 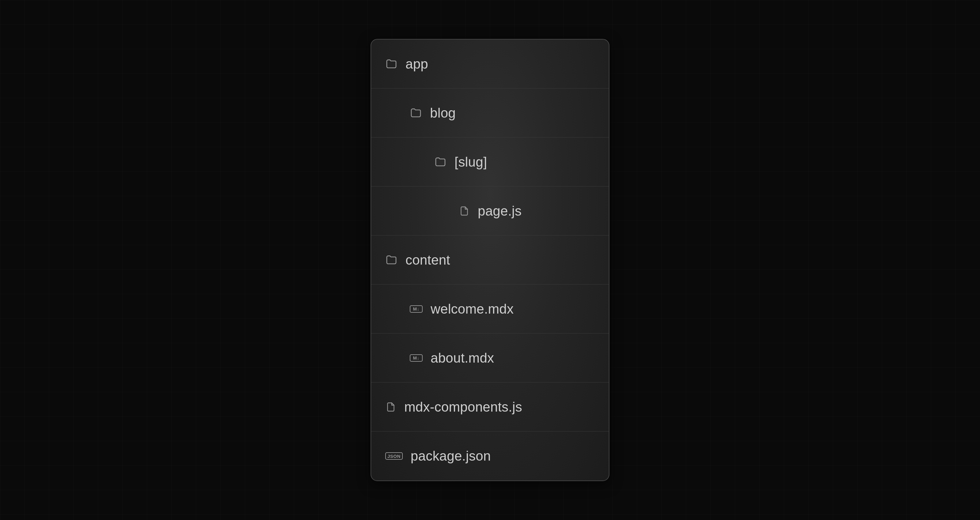 What do you see at coordinates (451, 456) in the screenshot?
I see `tree-row-label: package.json` at bounding box center [451, 456].